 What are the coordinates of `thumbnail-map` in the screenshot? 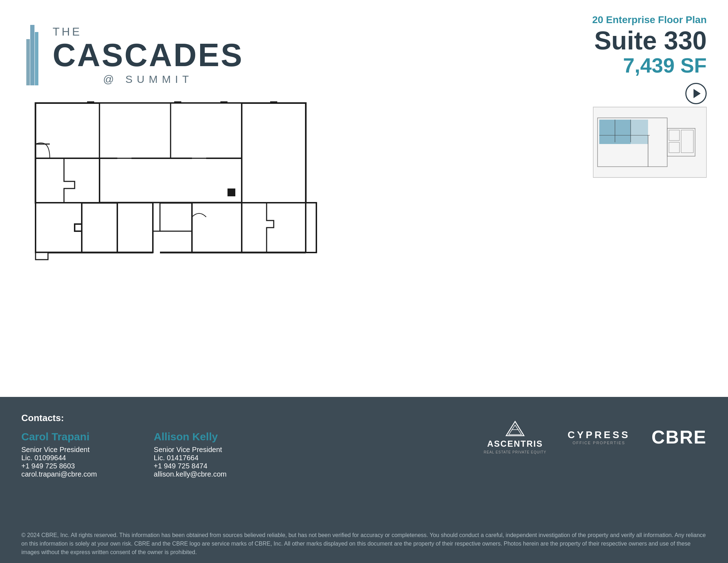 It's located at (650, 142).